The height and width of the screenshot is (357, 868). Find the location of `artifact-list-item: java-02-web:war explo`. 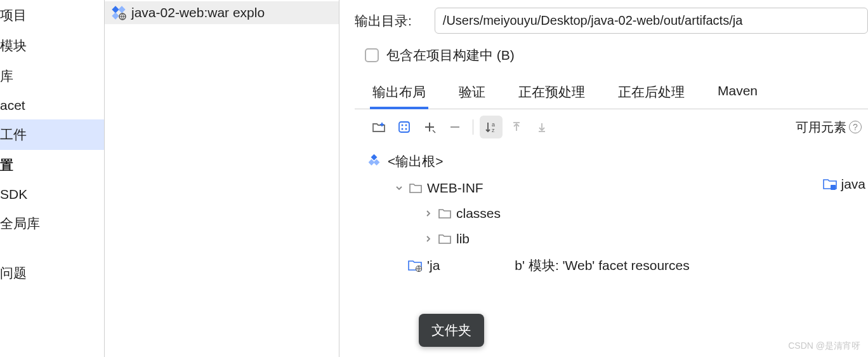

artifact-list-item: java-02-web:war explo is located at coordinates (222, 13).